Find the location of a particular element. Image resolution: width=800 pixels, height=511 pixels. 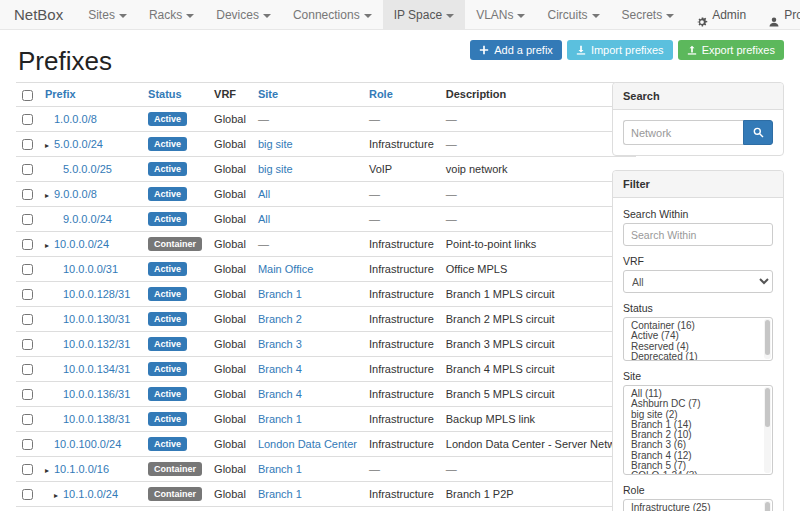

prefix-link: 10.1.0.0/24 is located at coordinates (90, 494).